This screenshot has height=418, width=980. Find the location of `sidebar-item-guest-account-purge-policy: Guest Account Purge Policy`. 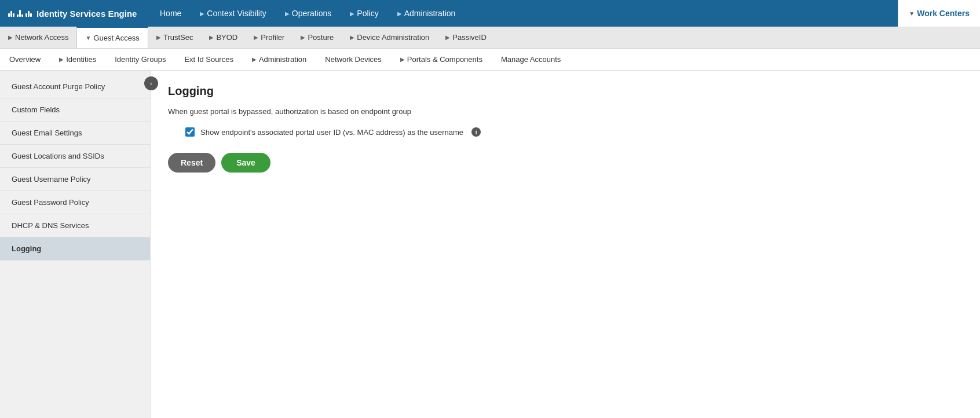

sidebar-item-guest-account-purge-policy: Guest Account Purge Policy is located at coordinates (75, 87).